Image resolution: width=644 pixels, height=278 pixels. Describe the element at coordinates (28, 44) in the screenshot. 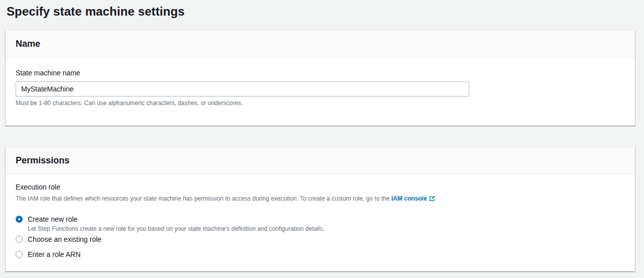

I see `name-section-title: Name` at that location.